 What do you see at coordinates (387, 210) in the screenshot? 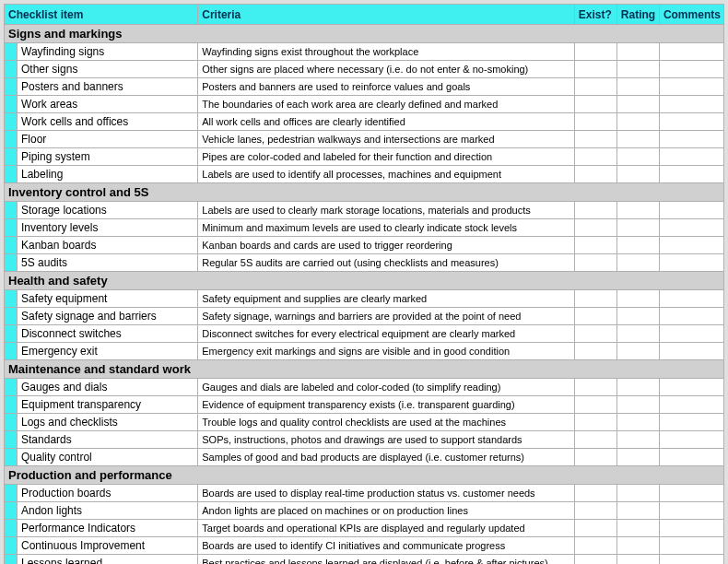
I see `checklist-item-criteria: Labels are used to clearly mark storage …` at bounding box center [387, 210].